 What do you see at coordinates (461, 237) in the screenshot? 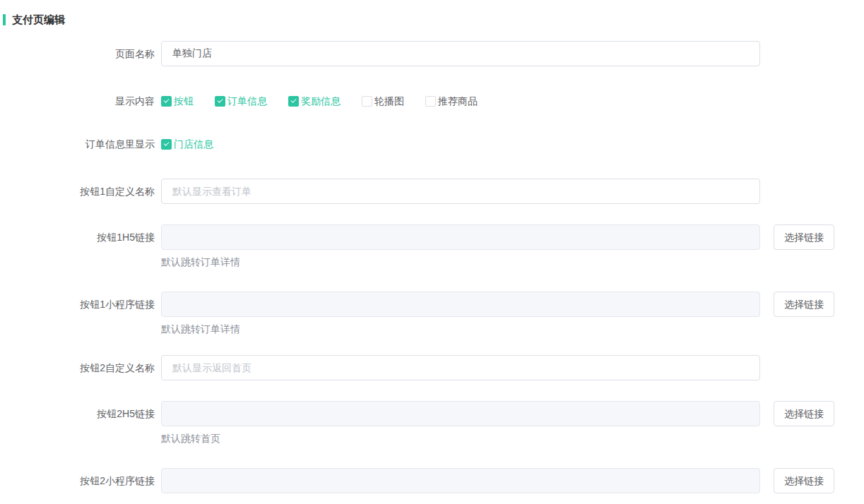
I see `button1-h5-link-input` at bounding box center [461, 237].